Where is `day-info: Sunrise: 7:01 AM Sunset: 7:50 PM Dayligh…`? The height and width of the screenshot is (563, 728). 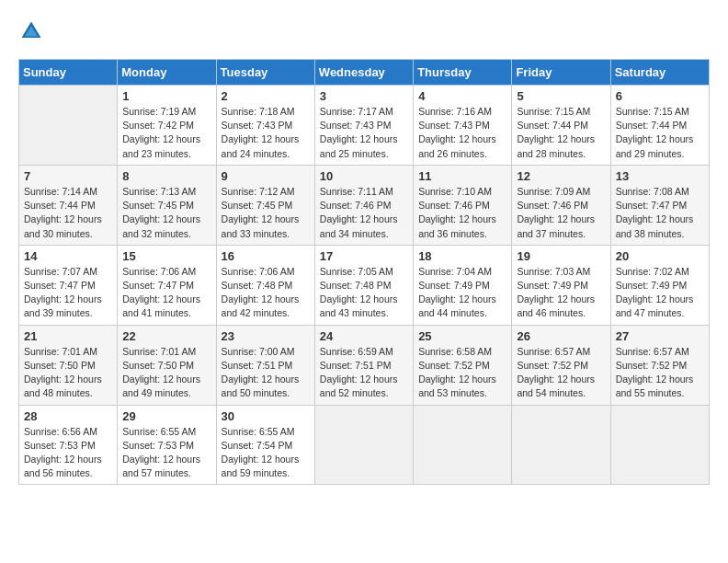
day-info: Sunrise: 7:01 AM Sunset: 7:50 PM Dayligh… is located at coordinates (68, 373).